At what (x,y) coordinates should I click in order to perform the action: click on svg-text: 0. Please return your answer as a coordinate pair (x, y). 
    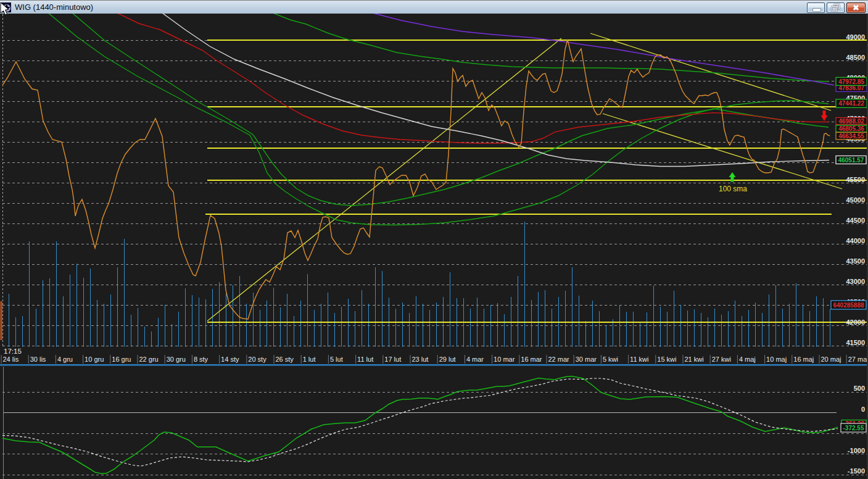
    Looking at the image, I should click on (863, 409).